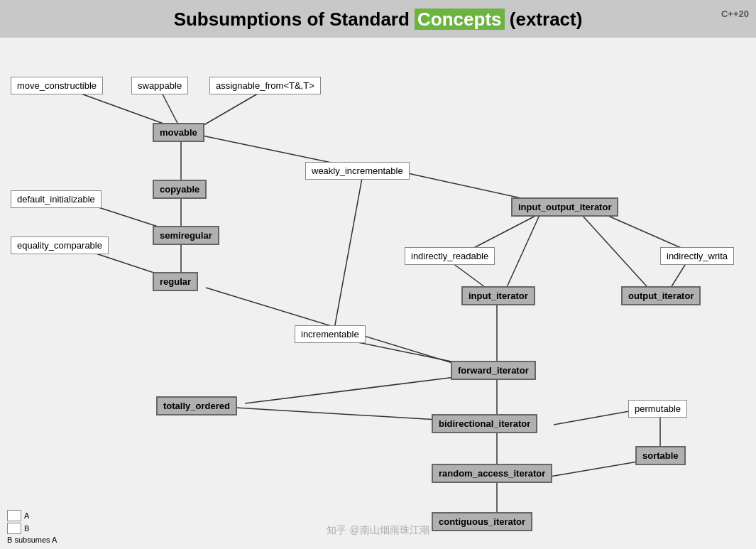 The width and height of the screenshot is (756, 549). What do you see at coordinates (60, 246) in the screenshot?
I see `node-equality-comparable: equality_comparable` at bounding box center [60, 246].